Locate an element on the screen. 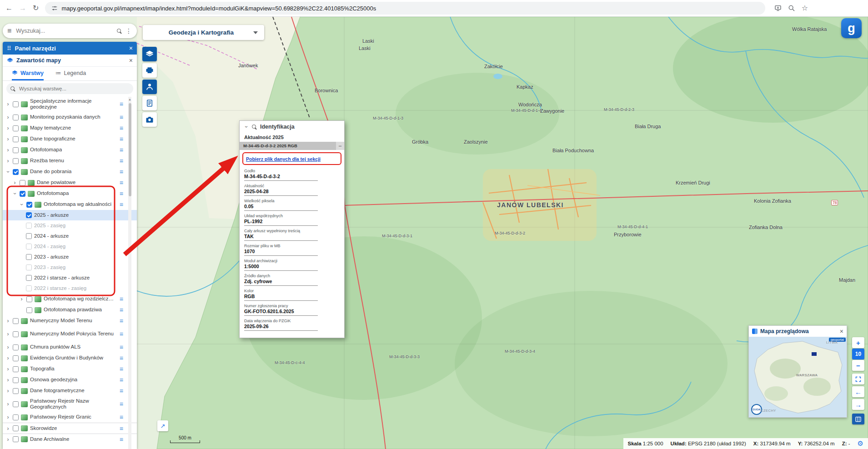  zoom-in-button: + is located at coordinates (858, 343).